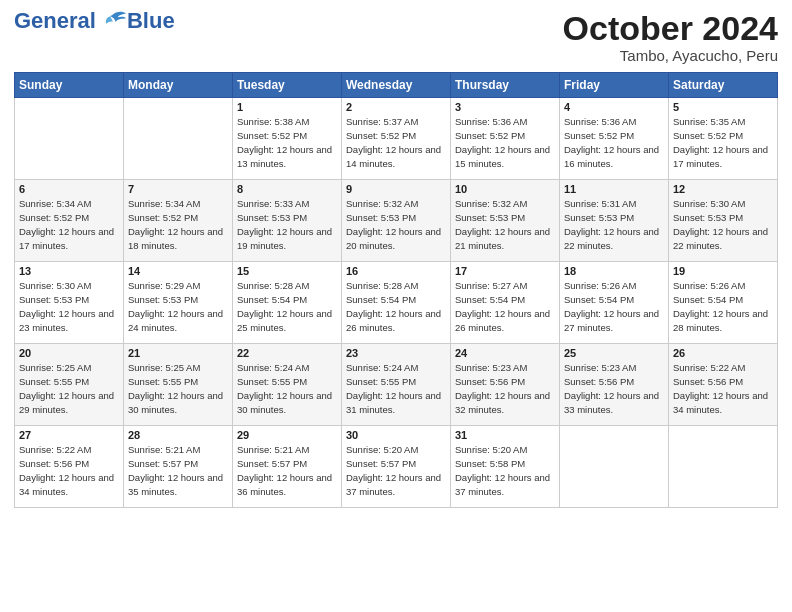 The height and width of the screenshot is (612, 792). I want to click on day-number: 23, so click(396, 353).